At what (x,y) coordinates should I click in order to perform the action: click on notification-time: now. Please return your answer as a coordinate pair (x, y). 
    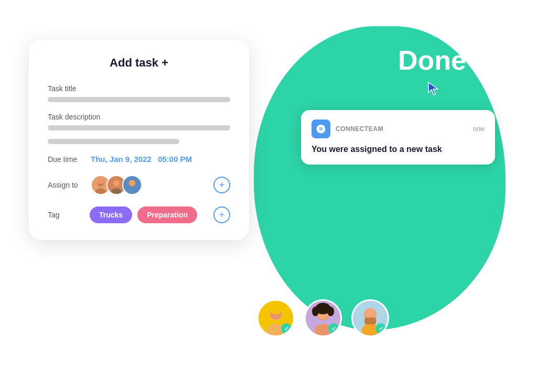
    Looking at the image, I should click on (479, 129).